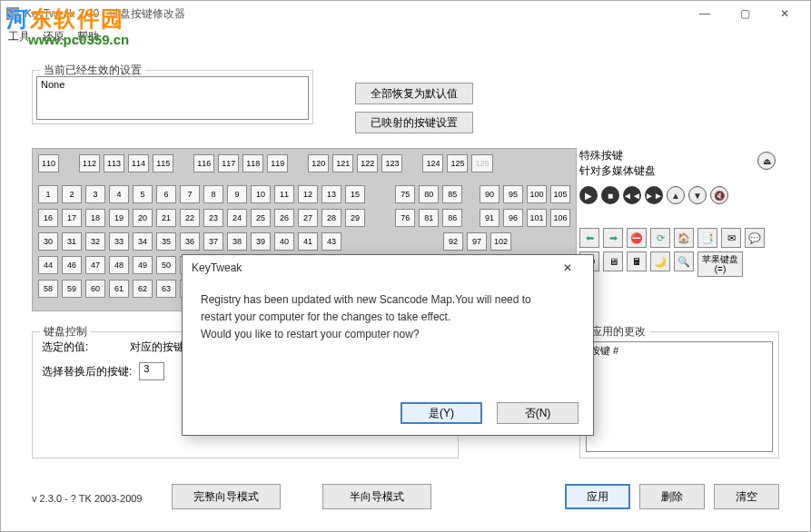  What do you see at coordinates (697, 195) in the screenshot?
I see `voldown-icon: ▼` at bounding box center [697, 195].